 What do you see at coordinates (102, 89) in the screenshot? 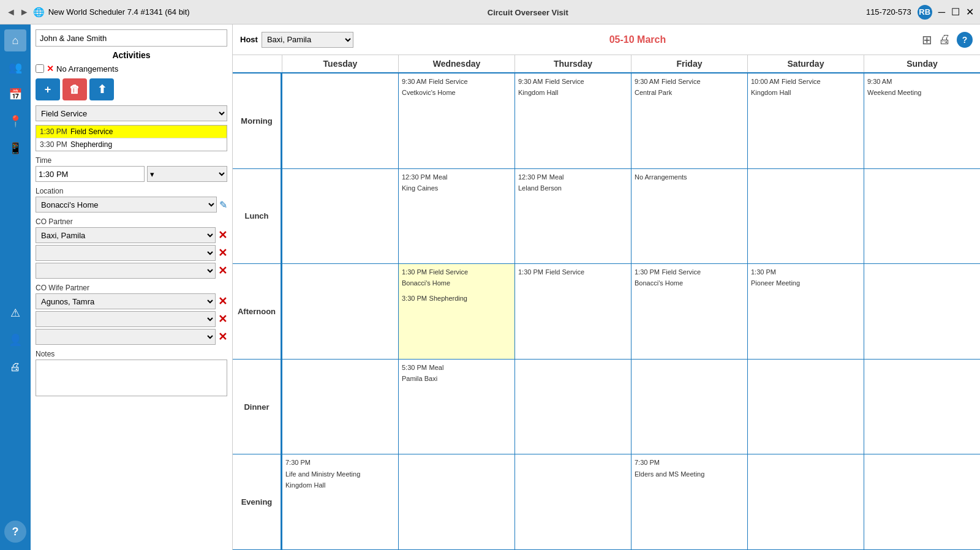
I see `upload-button: ⬆` at bounding box center [102, 89].